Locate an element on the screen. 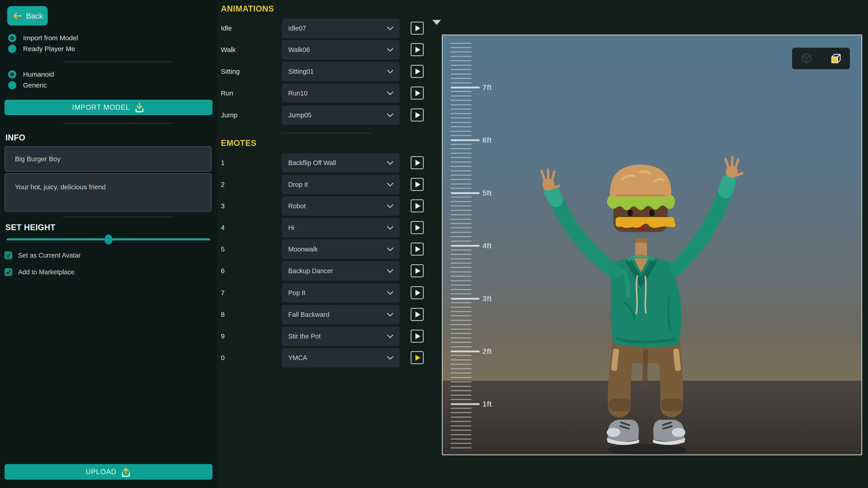  radio-label: Humanoid is located at coordinates (38, 74).